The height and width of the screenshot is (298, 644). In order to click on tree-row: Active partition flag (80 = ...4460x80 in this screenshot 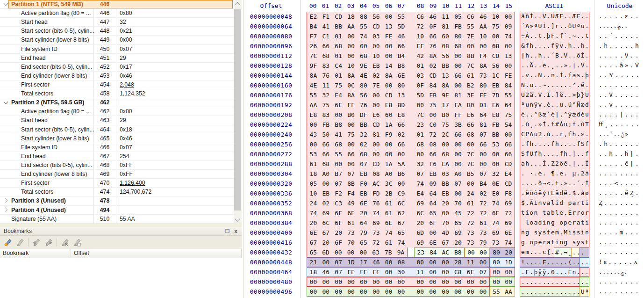, I will do `click(117, 13)`.